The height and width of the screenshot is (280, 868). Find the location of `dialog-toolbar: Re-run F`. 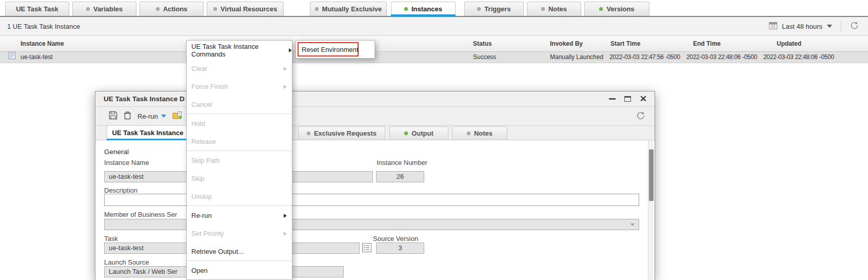

dialog-toolbar: Re-run F is located at coordinates (375, 116).